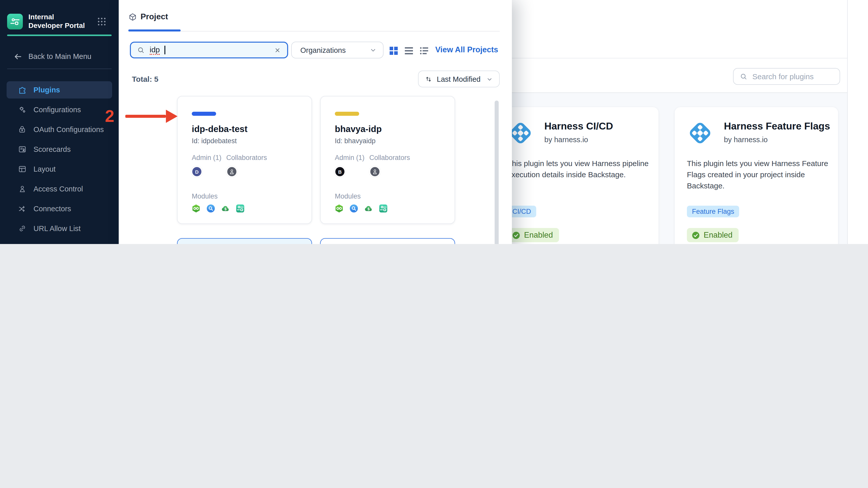  I want to click on project-card-bhavya-idp: bhavya-idp Id: bhavyaidp Admin (1) Colla…, so click(388, 160).